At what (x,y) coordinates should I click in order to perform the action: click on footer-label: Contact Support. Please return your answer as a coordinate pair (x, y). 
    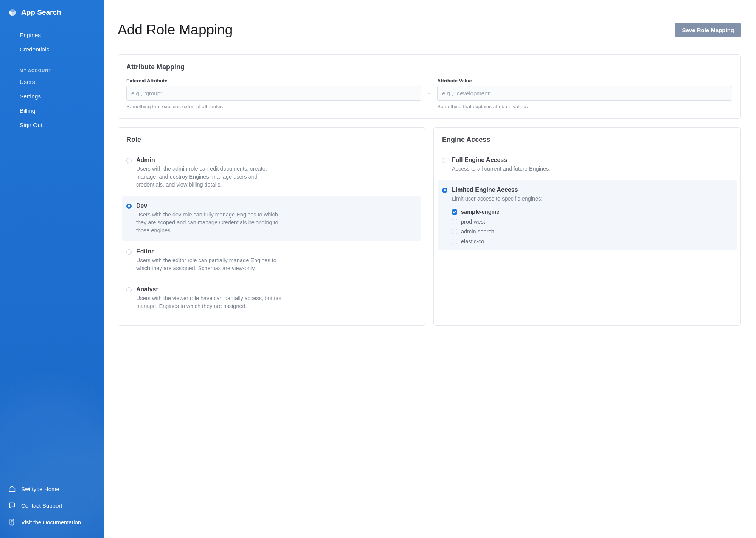
    Looking at the image, I should click on (42, 505).